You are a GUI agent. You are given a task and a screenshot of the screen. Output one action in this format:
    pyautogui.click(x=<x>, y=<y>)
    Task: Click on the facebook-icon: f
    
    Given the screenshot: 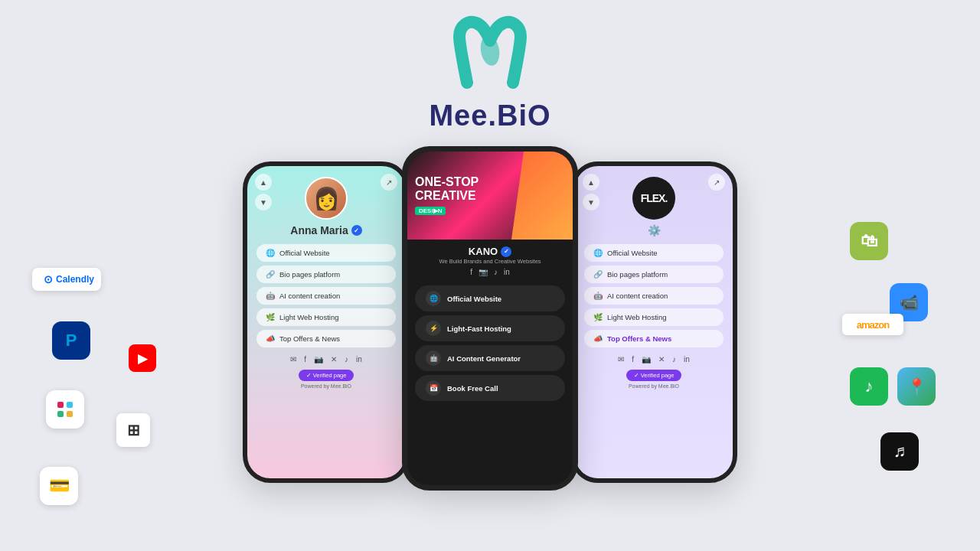 What is the action you would take?
    pyautogui.click(x=305, y=360)
    